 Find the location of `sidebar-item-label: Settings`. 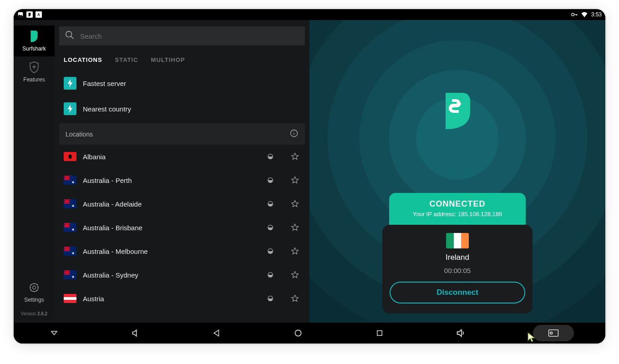

sidebar-item-label: Settings is located at coordinates (34, 300).